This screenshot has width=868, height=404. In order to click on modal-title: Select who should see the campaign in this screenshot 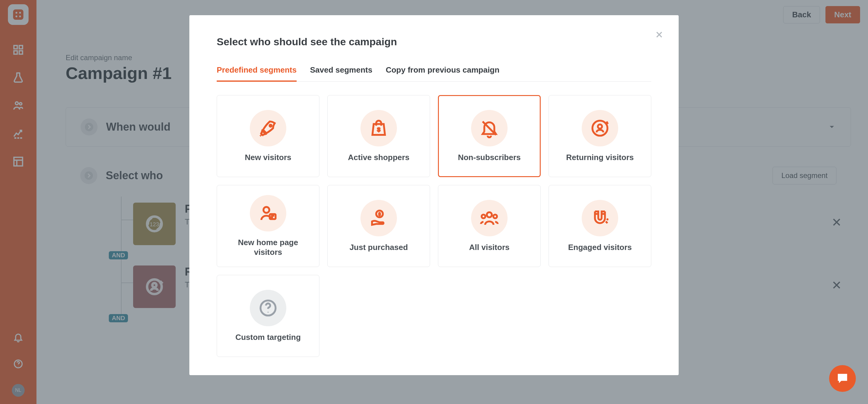, I will do `click(434, 42)`.